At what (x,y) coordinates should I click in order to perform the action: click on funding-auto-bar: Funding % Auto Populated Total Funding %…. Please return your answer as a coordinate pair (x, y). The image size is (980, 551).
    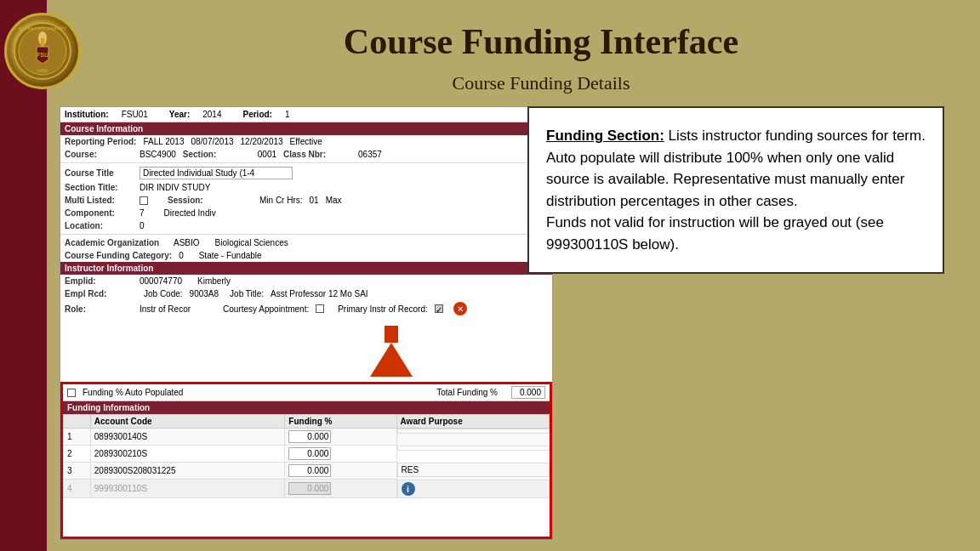
    Looking at the image, I should click on (306, 393).